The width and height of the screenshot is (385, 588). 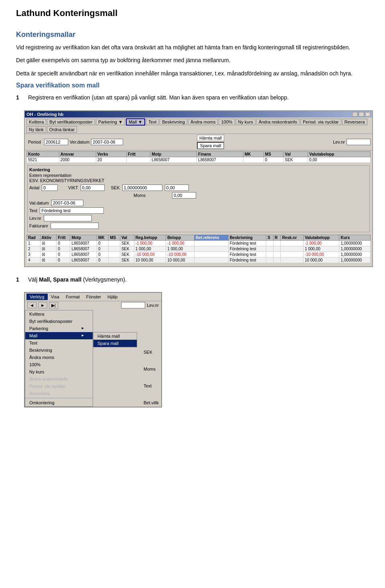 I want to click on menu-item-100: 100%, so click(x=59, y=365).